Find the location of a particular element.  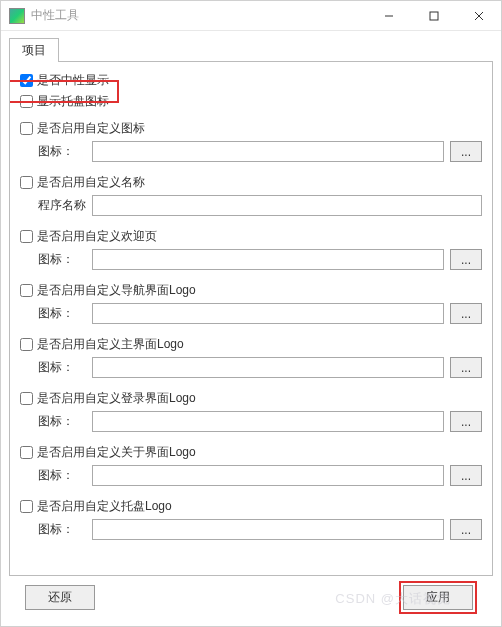

section-check-row: 是否启用自定义托盘Logo is located at coordinates (251, 506).